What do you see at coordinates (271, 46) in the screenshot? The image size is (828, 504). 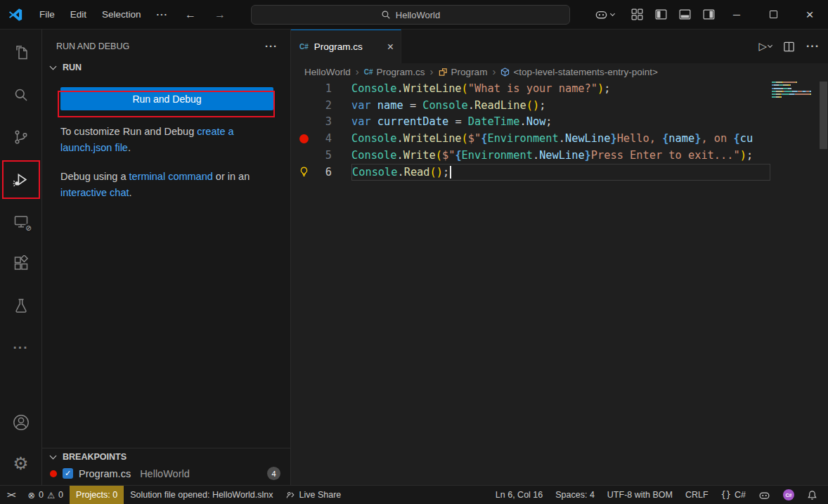 I see `views-and-more-actions-icon: ···` at bounding box center [271, 46].